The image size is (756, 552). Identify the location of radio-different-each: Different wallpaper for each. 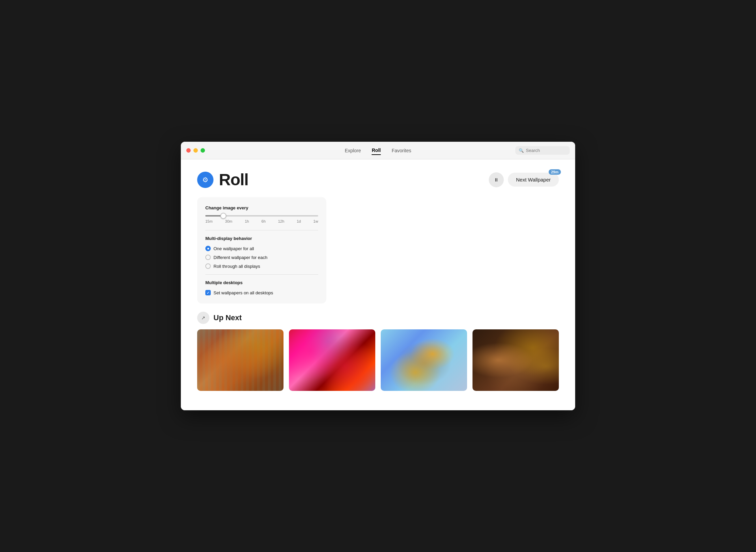
(262, 257).